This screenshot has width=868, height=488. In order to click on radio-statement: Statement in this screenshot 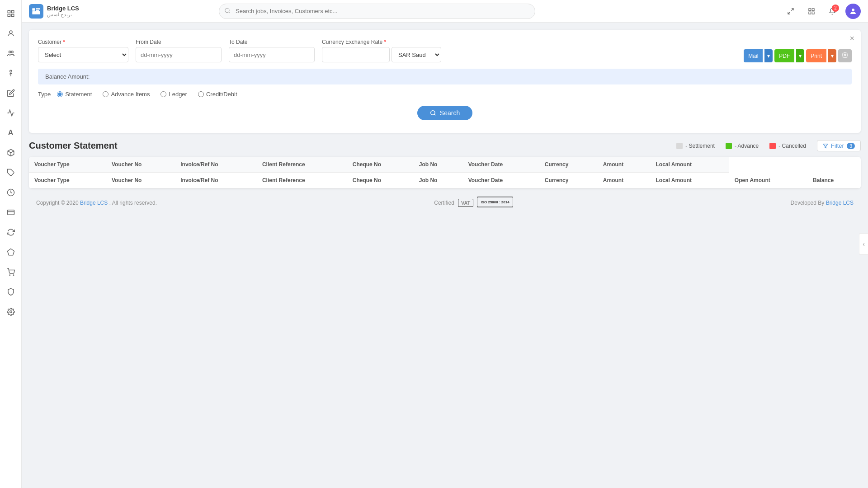, I will do `click(74, 94)`.